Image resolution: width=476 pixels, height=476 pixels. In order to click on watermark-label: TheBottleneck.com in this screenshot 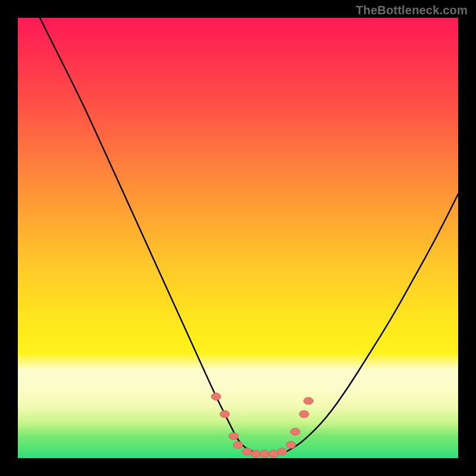, I will do `click(412, 11)`.